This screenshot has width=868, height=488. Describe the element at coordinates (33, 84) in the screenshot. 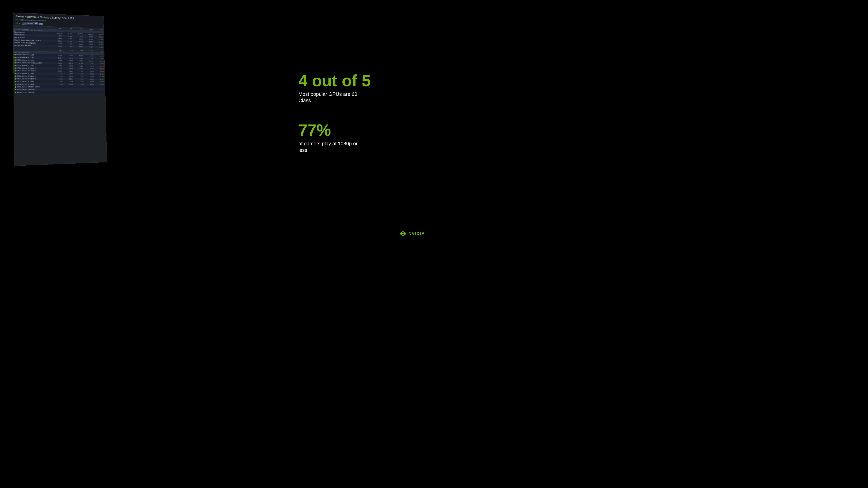

I see `row-name: NVIDIA GeForce RTX 3050` at that location.